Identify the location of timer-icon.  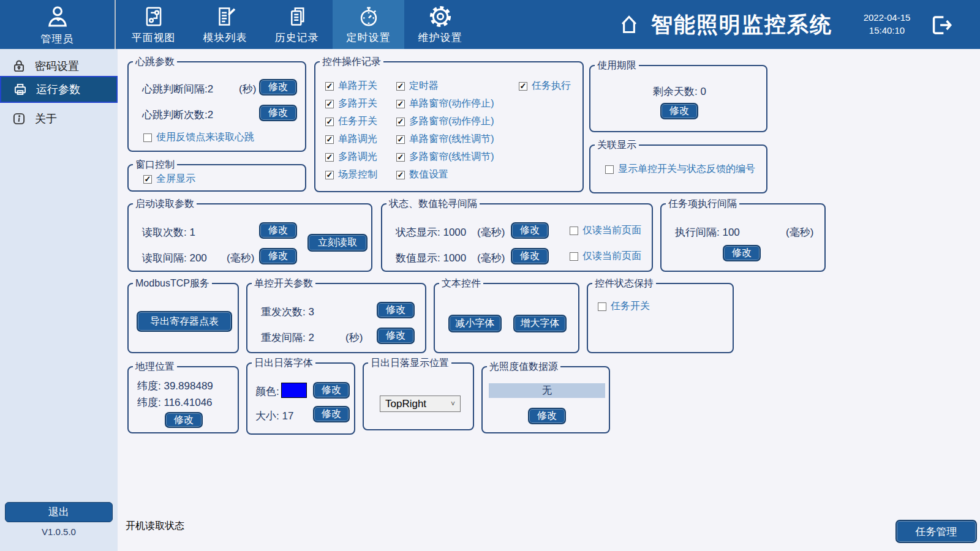
(369, 17).